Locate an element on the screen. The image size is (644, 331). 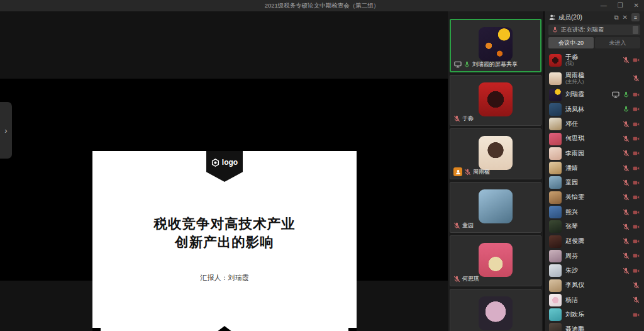
slide-bottom-triangle is located at coordinates (225, 328).